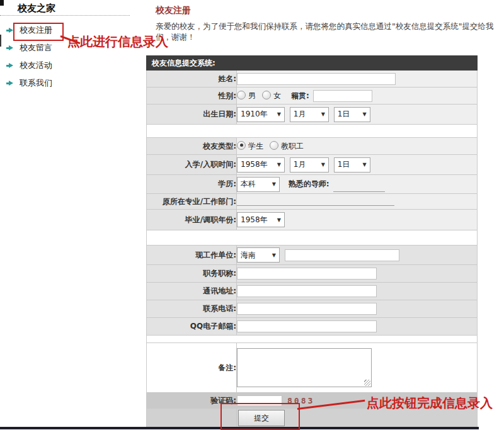  What do you see at coordinates (37, 9) in the screenshot?
I see `sidebar-title: 校友之家` at bounding box center [37, 9].